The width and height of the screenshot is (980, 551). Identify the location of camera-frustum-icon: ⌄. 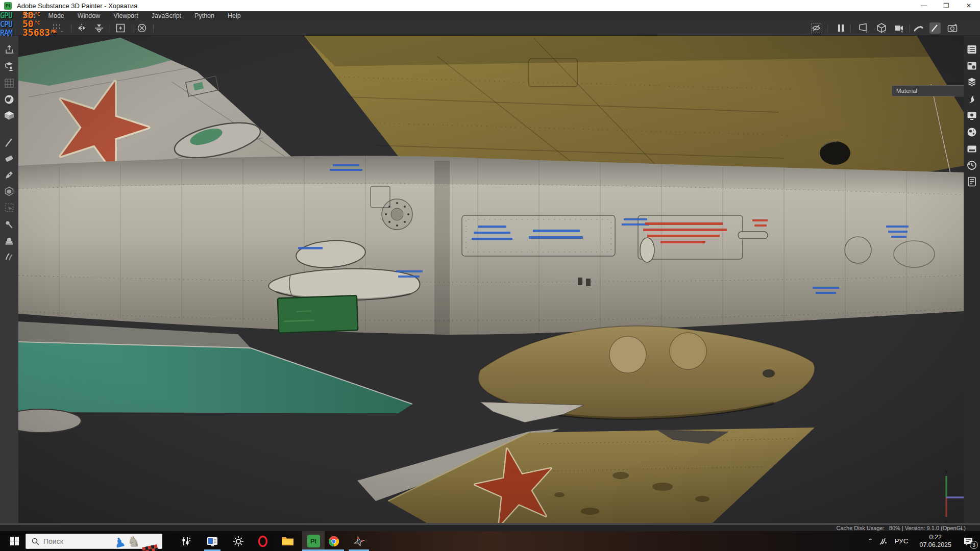
(863, 28).